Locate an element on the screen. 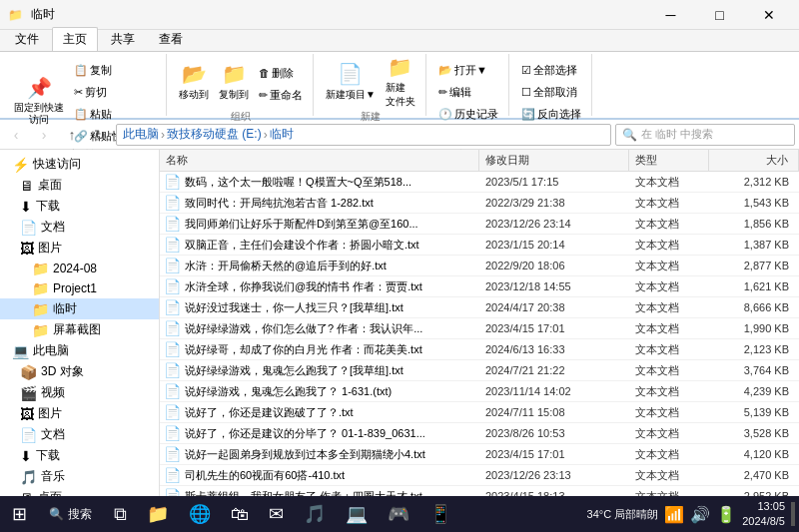  file-name: 致同时代：开局纯抗泡若古音 1-282.txt is located at coordinates (280, 204).